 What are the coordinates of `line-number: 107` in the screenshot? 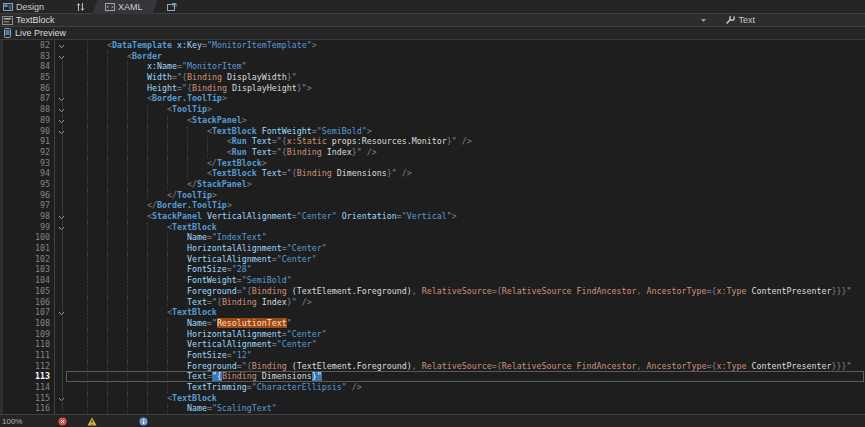 It's located at (27, 312).